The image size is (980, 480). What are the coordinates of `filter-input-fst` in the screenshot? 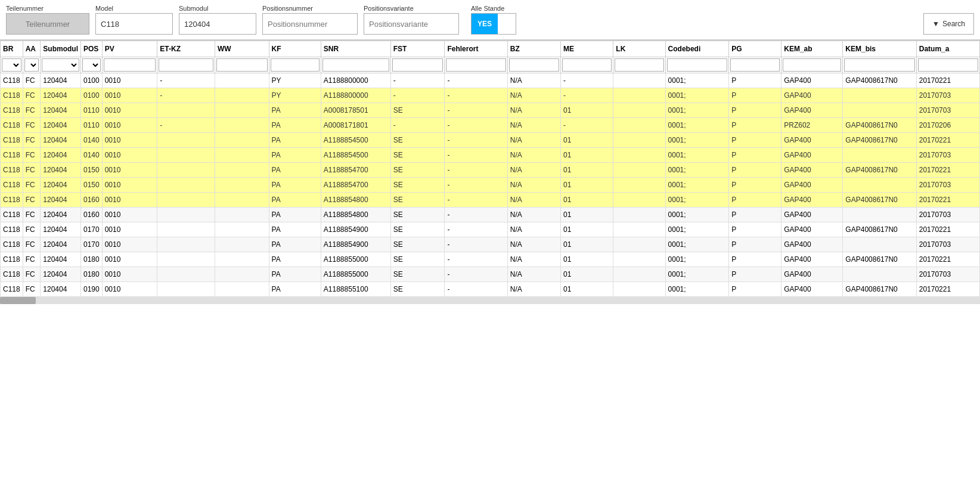 It's located at (418, 65).